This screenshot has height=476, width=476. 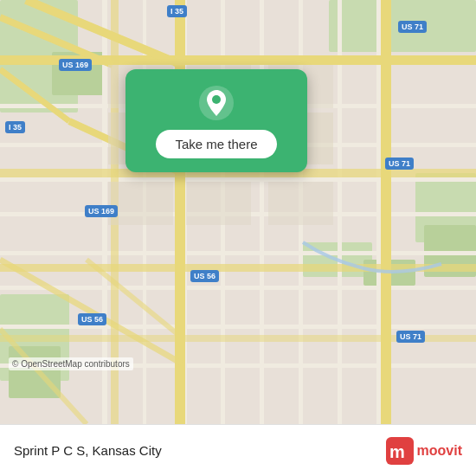 I want to click on highway-badge-us71-top: US 71, so click(x=412, y=27).